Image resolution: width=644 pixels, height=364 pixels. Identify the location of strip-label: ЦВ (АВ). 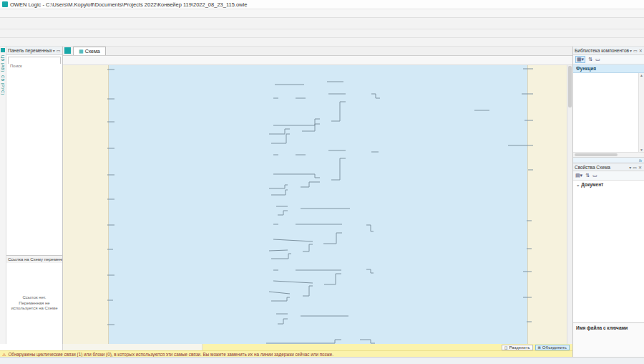
(3, 64).